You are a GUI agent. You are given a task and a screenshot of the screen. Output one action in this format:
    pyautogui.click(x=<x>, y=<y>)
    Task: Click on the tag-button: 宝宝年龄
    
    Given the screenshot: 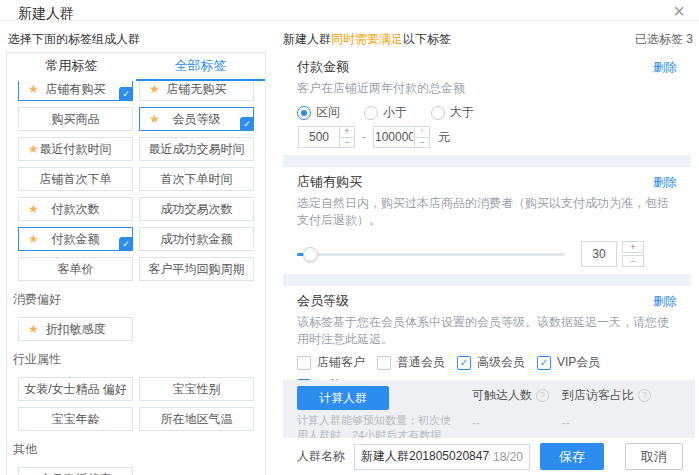 What is the action you would take?
    pyautogui.click(x=76, y=419)
    